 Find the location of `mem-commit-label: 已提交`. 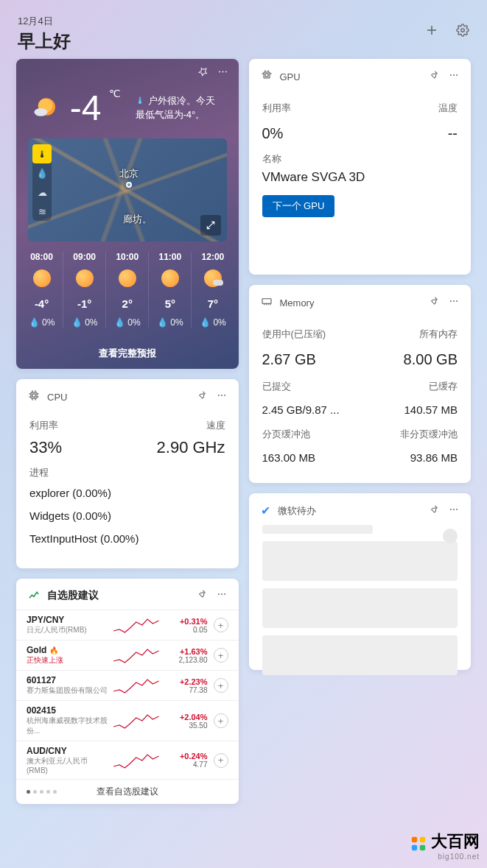

mem-commit-label: 已提交 is located at coordinates (277, 387).